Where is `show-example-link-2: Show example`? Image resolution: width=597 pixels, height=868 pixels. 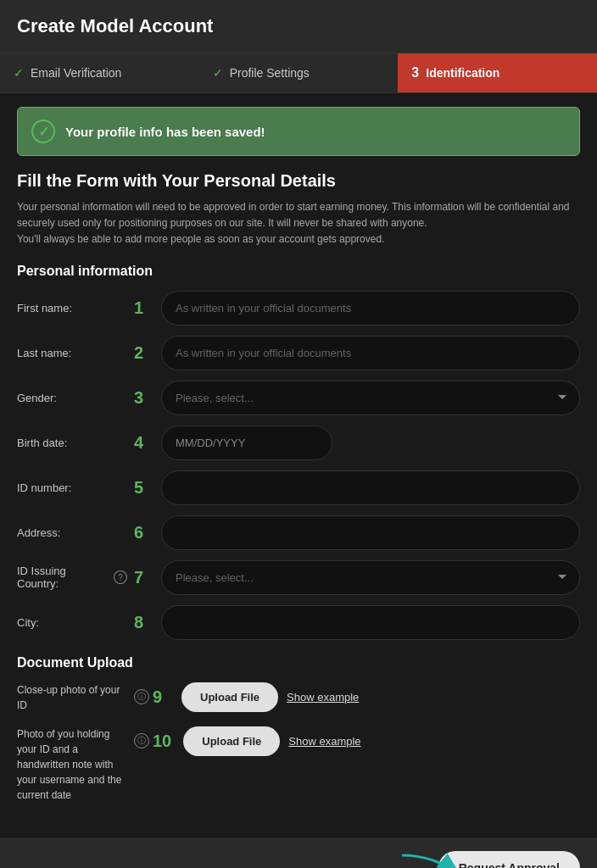 show-example-link-2: Show example is located at coordinates (324, 741).